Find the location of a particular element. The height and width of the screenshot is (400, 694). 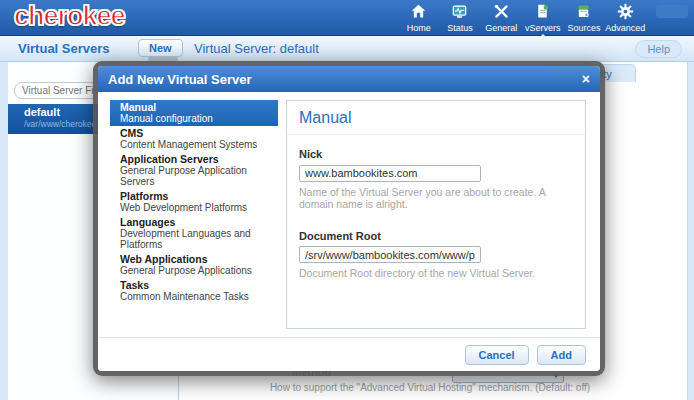

nav-item-general: General is located at coordinates (502, 19).